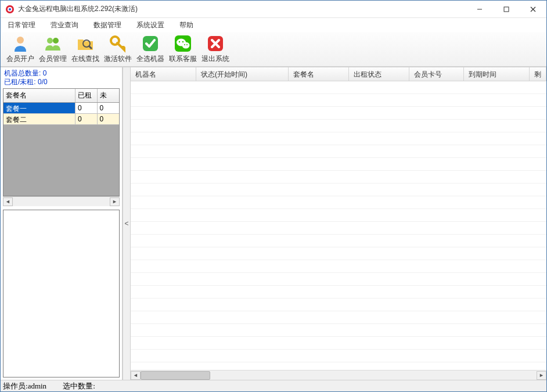 Image resolution: width=547 pixels, height=392 pixels. What do you see at coordinates (62, 149) in the screenshot?
I see `plan-grid-body: 套餐一 0 0 套餐二 0 0` at bounding box center [62, 149].